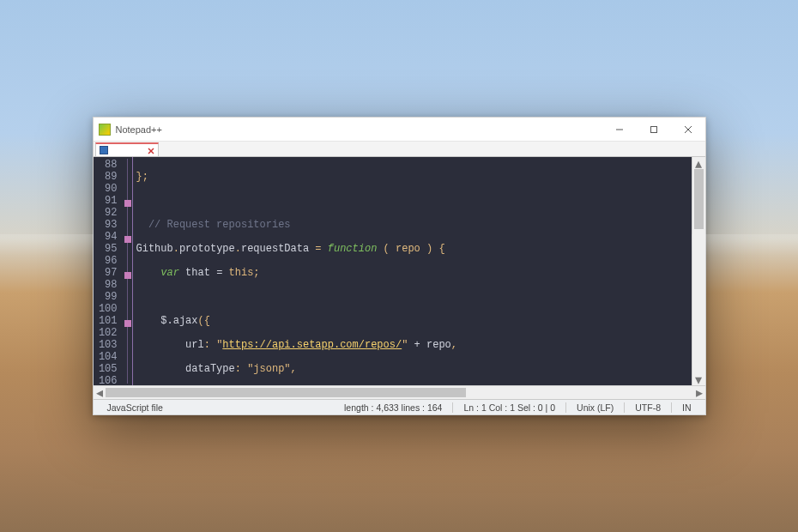 The height and width of the screenshot is (532, 798). I want to click on status-filetype: JavaScript file, so click(136, 408).